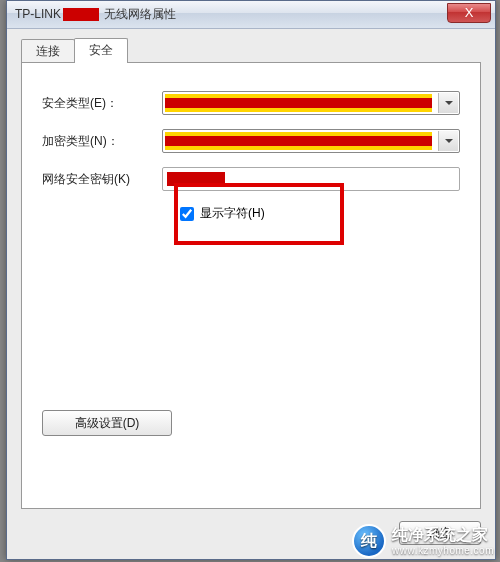  I want to click on label-encryption-type: 加密类型(N)：, so click(102, 142).